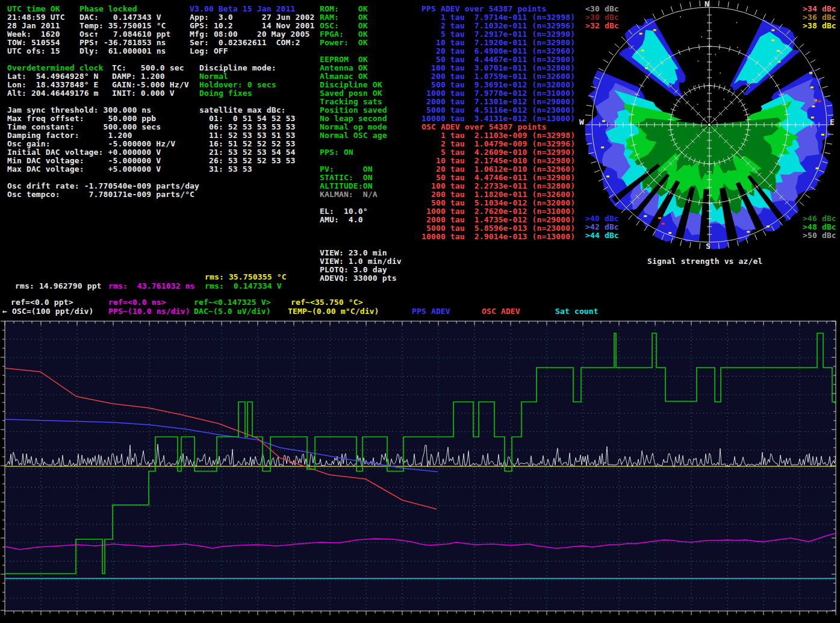 This screenshot has height=623, width=840. I want to click on osc-adev-table-row: 10 tau 2.1745e-010 (n=32980), so click(499, 161).